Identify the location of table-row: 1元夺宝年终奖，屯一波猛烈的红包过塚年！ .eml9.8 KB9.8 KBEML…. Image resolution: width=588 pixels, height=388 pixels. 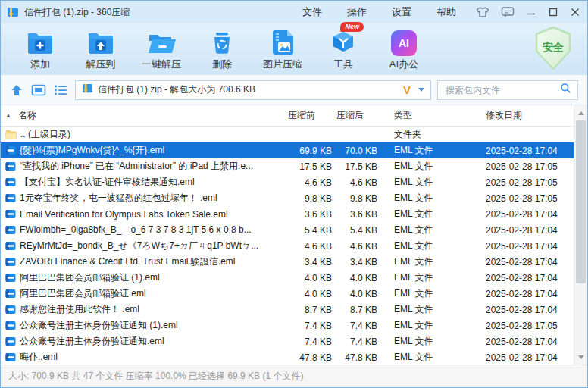
(288, 199).